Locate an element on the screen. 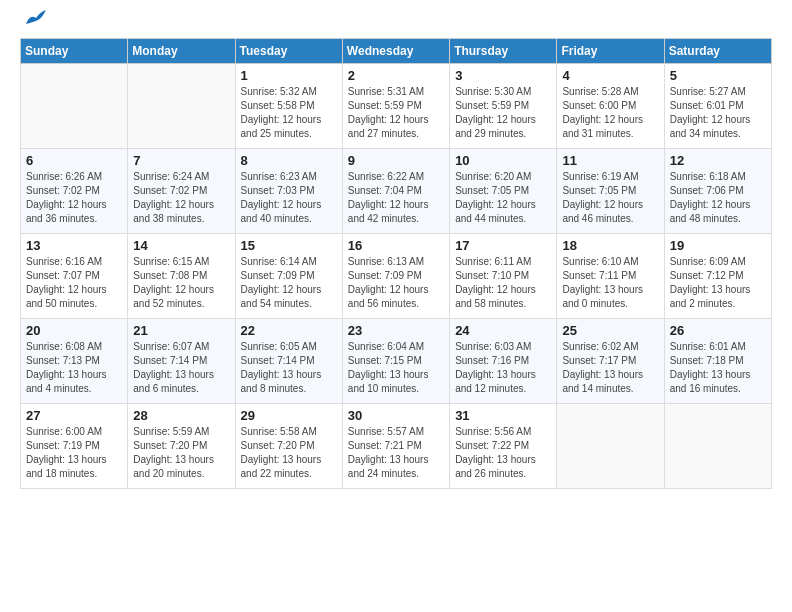 The width and height of the screenshot is (792, 612). day-info: Sunrise: 5:58 AM Sunset: 7:20 PM Dayligh… is located at coordinates (289, 453).